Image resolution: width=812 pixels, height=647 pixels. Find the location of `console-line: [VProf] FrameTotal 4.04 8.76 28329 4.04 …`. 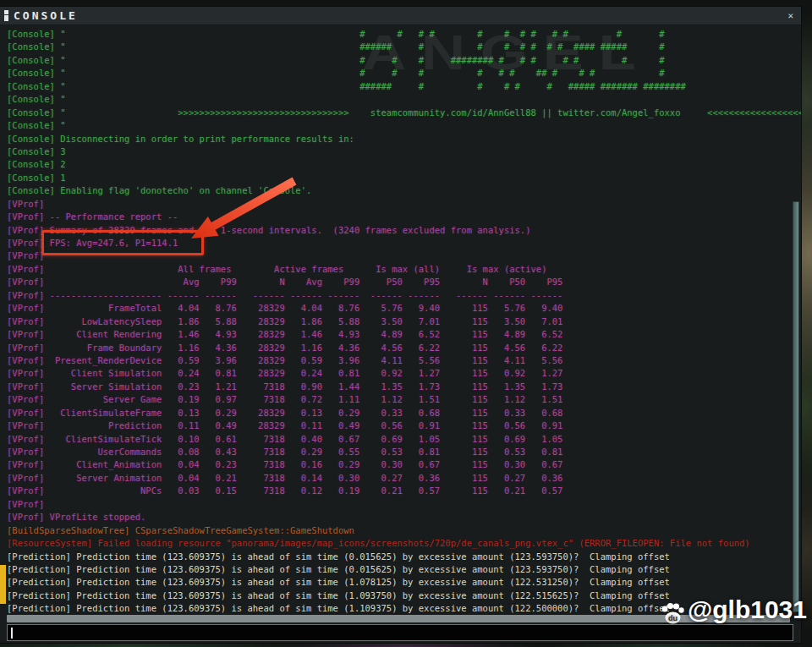

console-line: [VProf] FrameTotal 4.04 8.76 28329 4.04 … is located at coordinates (404, 308).